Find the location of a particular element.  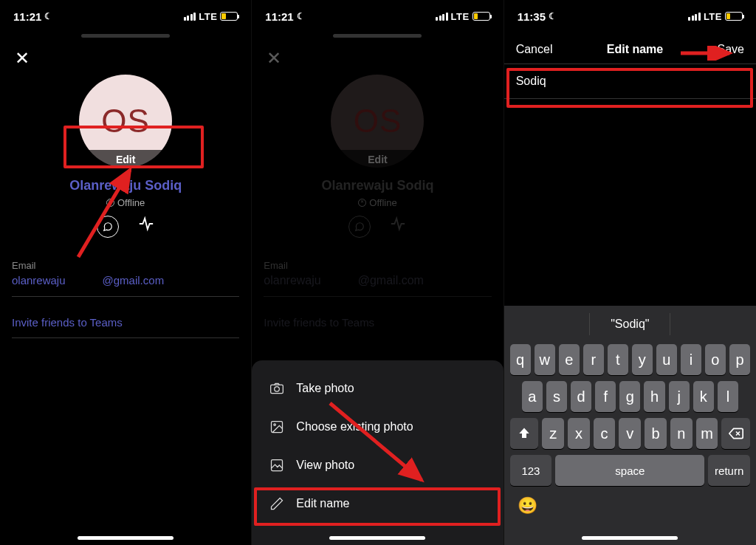

key-g: g is located at coordinates (630, 397).